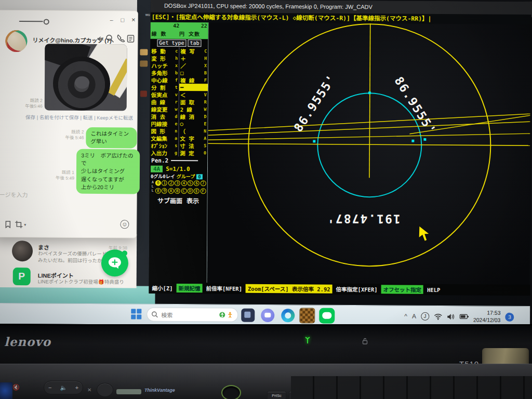  I want to click on layer-button: C, so click(184, 191).